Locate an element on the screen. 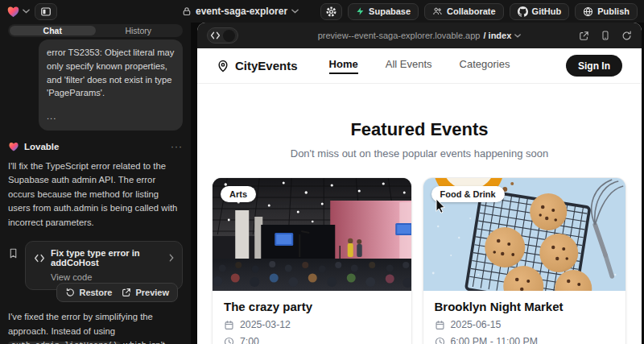 The width and height of the screenshot is (644, 344). event-title: Brooklyn Night Market is located at coordinates (525, 306).